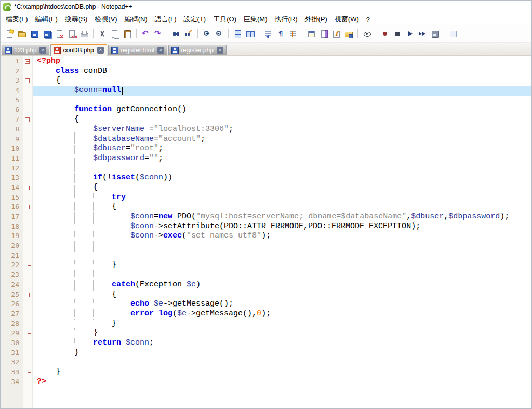 Image resolution: width=532 pixels, height=409 pixels. What do you see at coordinates (282, 314) in the screenshot?
I see `code-line: error_log($e->getMessage(),0);` at bounding box center [282, 314].